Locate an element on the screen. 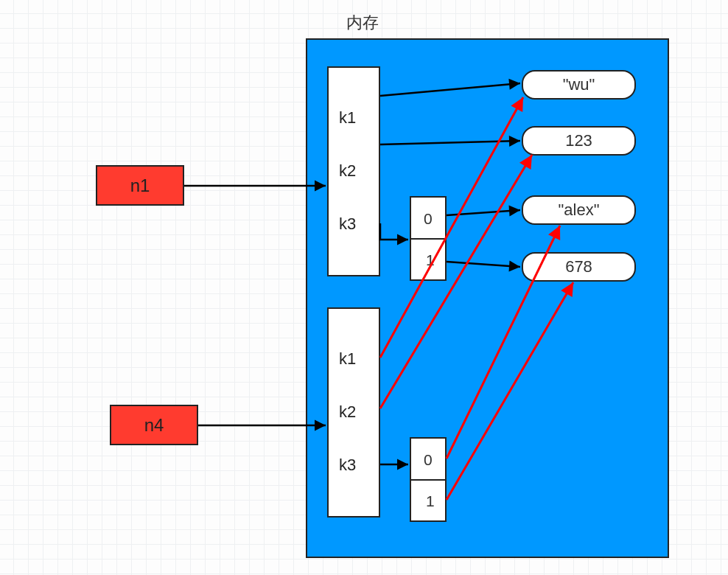 The image size is (728, 575). value-678-text: 678 is located at coordinates (579, 267).